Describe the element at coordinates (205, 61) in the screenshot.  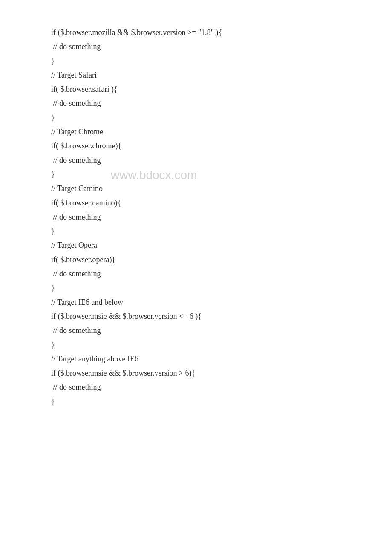
I see `code-line-line3: }` at that location.